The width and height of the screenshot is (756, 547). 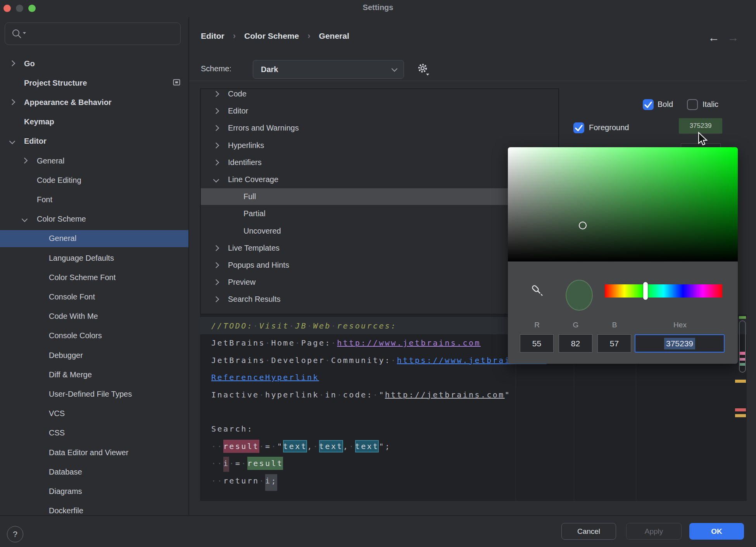 What do you see at coordinates (328, 69) in the screenshot?
I see `scheme-dropdown: Dark` at bounding box center [328, 69].